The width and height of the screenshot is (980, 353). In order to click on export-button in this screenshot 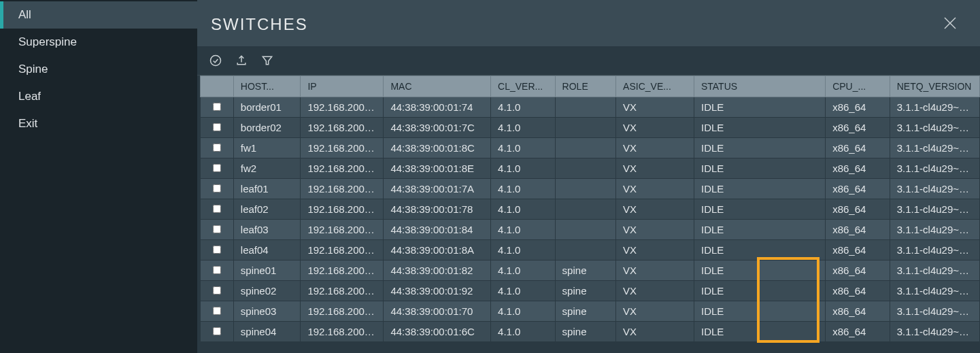, I will do `click(241, 61)`.